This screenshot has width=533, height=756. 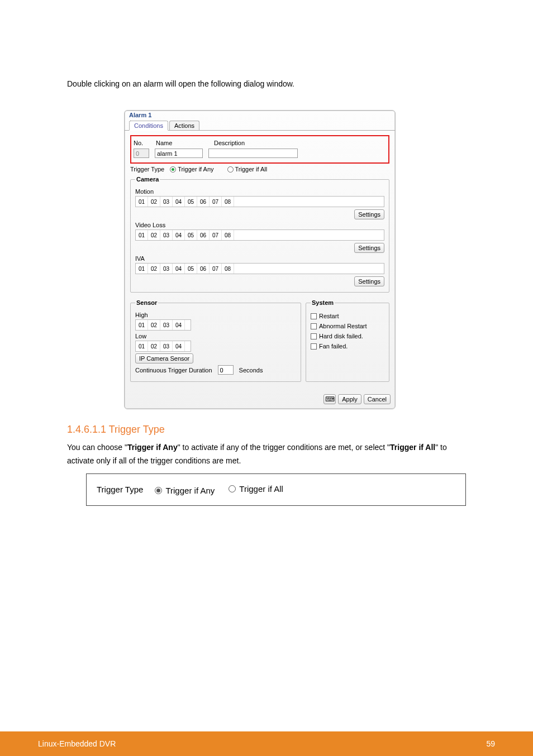 What do you see at coordinates (260, 235) in the screenshot?
I see `videoloss-cells: 01 02 03 04 05 06 07 08` at bounding box center [260, 235].